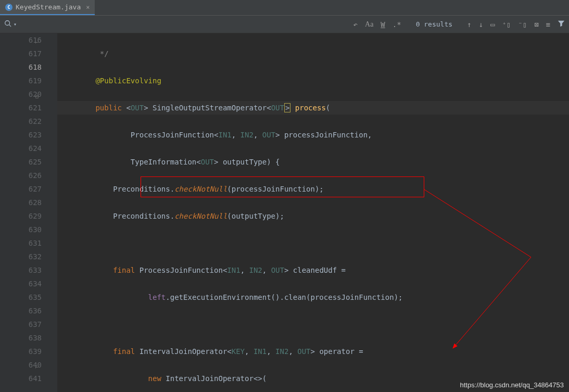  Describe the element at coordinates (15, 24) in the screenshot. I see `chevron-down-icon: ▾` at that location.